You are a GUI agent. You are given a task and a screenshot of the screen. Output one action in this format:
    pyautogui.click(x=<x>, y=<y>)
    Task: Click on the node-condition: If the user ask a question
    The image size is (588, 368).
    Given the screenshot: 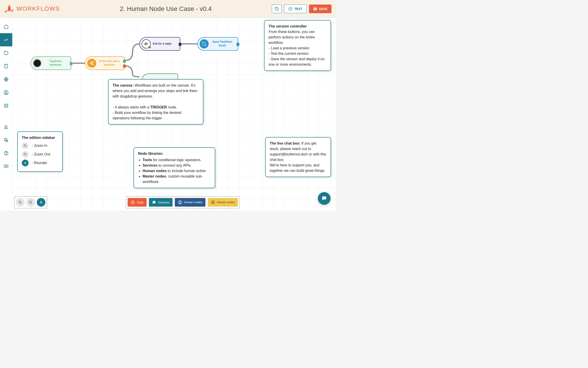 What is the action you would take?
    pyautogui.click(x=105, y=63)
    